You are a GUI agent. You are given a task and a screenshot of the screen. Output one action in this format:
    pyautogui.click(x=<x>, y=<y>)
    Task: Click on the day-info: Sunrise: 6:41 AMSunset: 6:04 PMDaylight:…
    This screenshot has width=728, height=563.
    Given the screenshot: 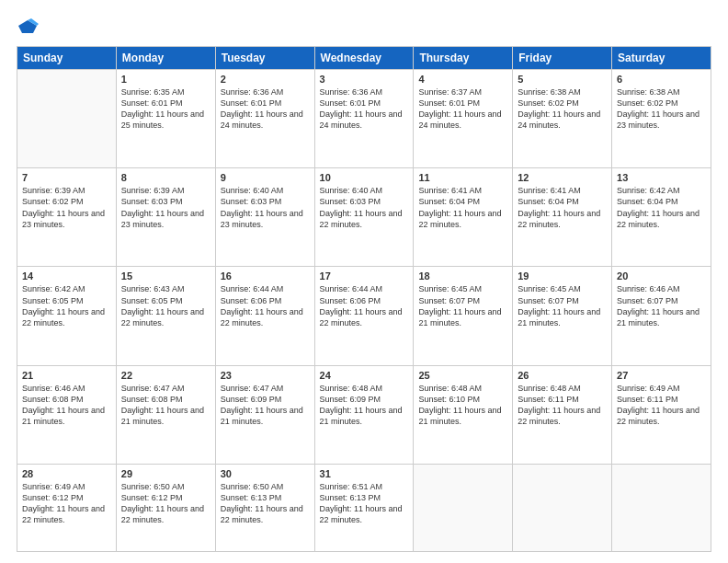 What is the action you would take?
    pyautogui.click(x=563, y=208)
    